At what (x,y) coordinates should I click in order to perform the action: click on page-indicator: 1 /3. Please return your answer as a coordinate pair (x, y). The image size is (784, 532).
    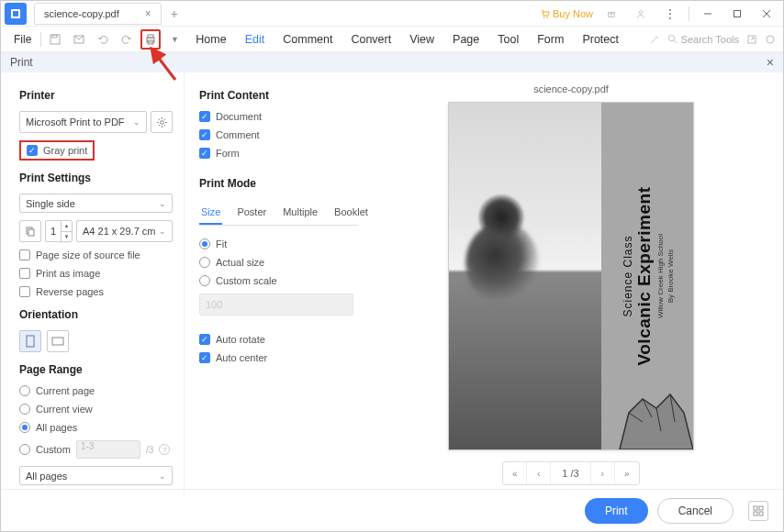
    Looking at the image, I should click on (571, 473).